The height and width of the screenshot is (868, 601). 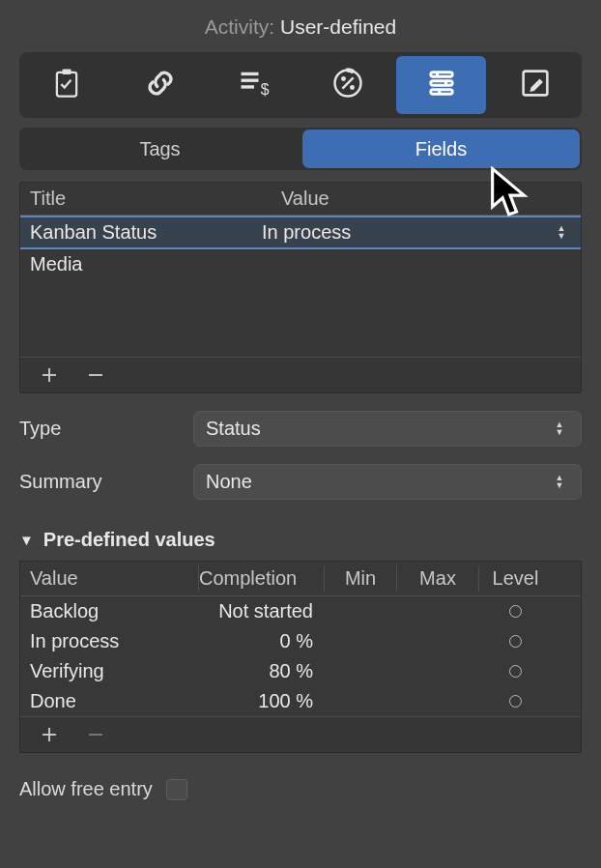 I want to click on link-icon, so click(x=160, y=85).